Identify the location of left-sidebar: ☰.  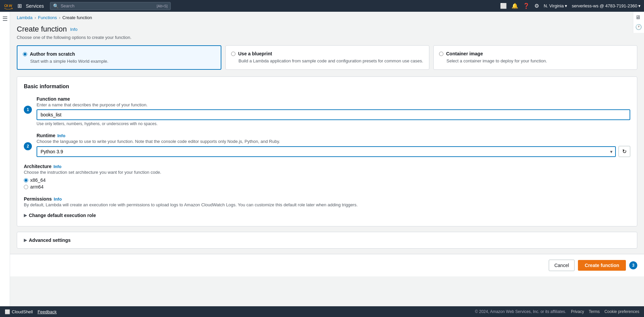
(5, 164).